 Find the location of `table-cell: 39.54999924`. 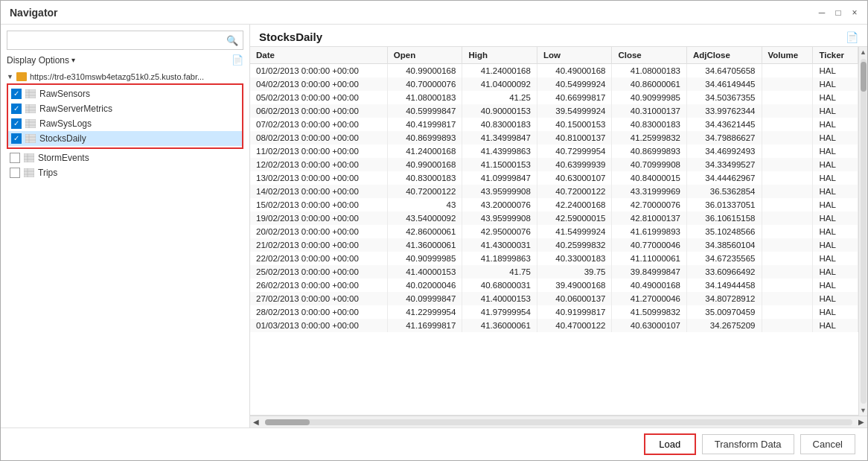

table-cell: 39.54999924 is located at coordinates (575, 111).